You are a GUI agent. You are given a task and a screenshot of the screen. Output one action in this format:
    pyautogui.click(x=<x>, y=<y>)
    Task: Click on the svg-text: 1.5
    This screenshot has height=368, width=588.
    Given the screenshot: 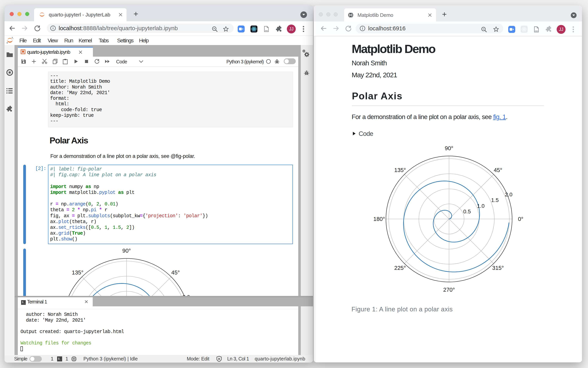 What is the action you would take?
    pyautogui.click(x=495, y=200)
    